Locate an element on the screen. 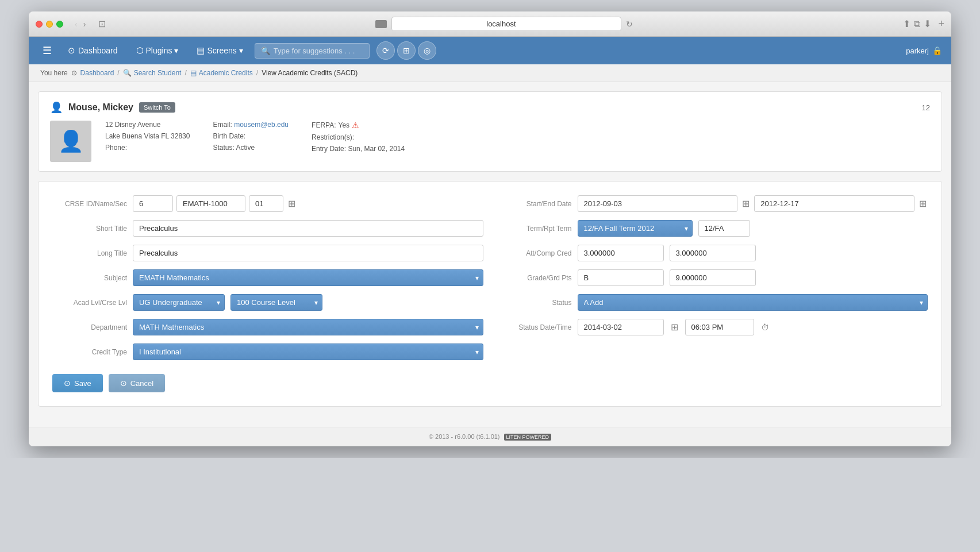 This screenshot has height=552, width=980. nav-circle-icon: ◎ is located at coordinates (427, 51).